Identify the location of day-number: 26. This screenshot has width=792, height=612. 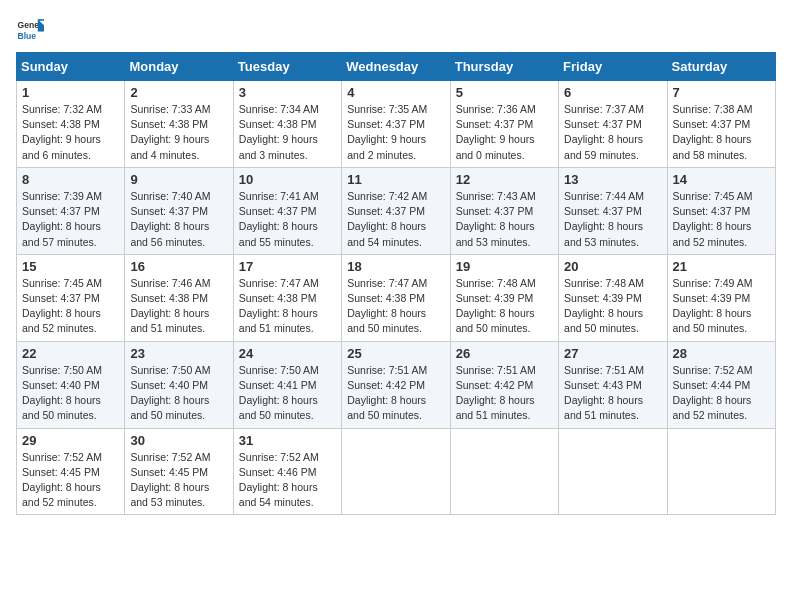
(504, 354).